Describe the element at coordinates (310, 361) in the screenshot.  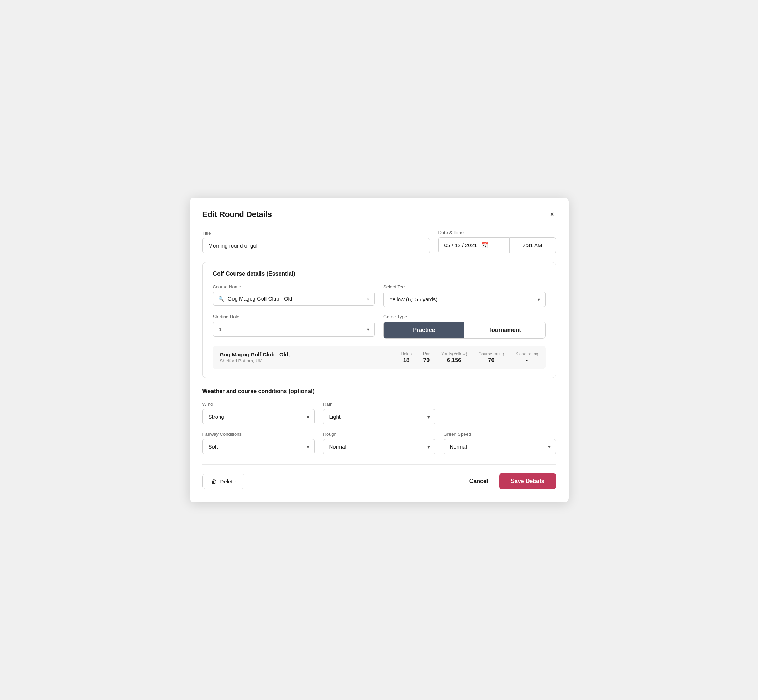
I see `course-info-location: Shelford Bottom, UK` at that location.